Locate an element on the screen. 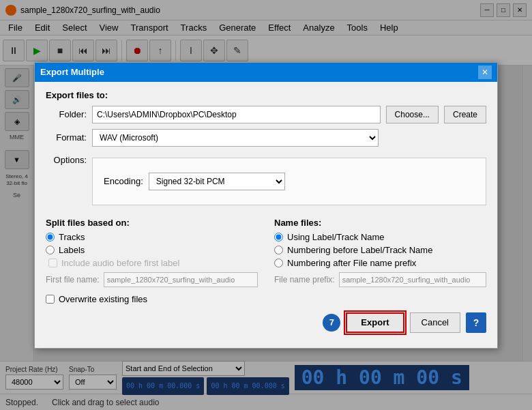  dialog-close-button: ✕ is located at coordinates (485, 72).